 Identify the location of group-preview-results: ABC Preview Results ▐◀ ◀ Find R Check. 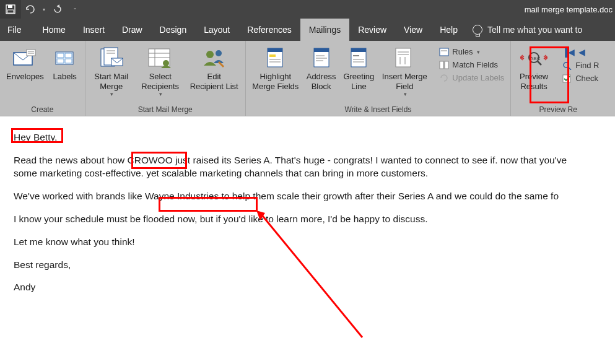
(558, 78).